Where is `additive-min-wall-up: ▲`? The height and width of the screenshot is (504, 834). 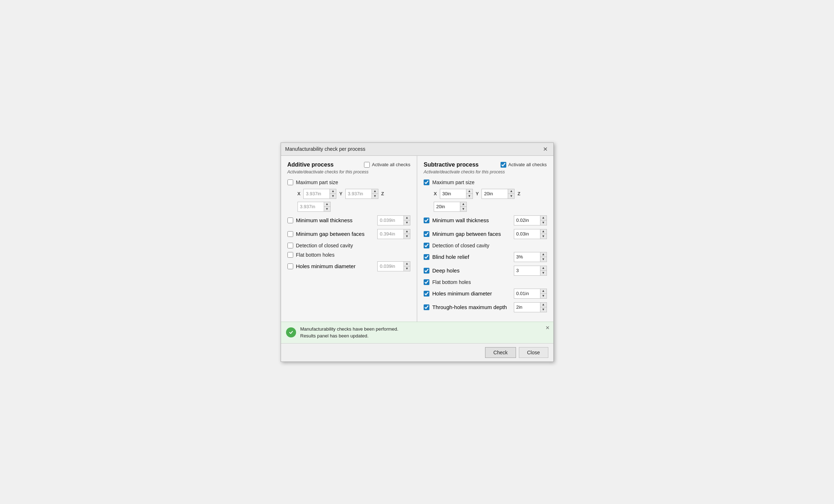
additive-min-wall-up: ▲ is located at coordinates (407, 218).